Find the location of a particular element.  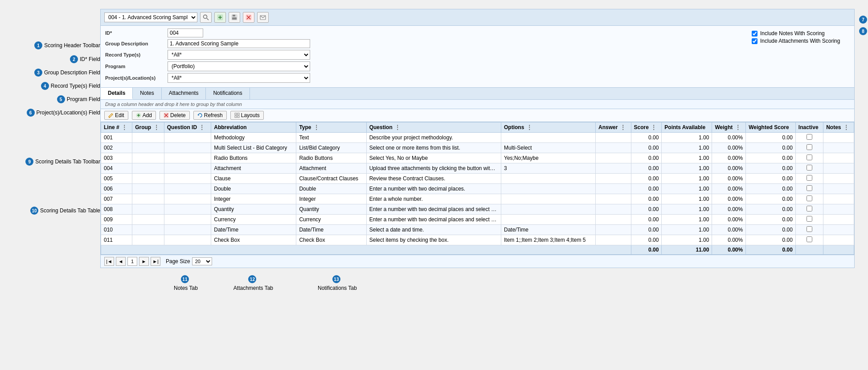

cell-weighted-score: 0.00 is located at coordinates (771, 209).